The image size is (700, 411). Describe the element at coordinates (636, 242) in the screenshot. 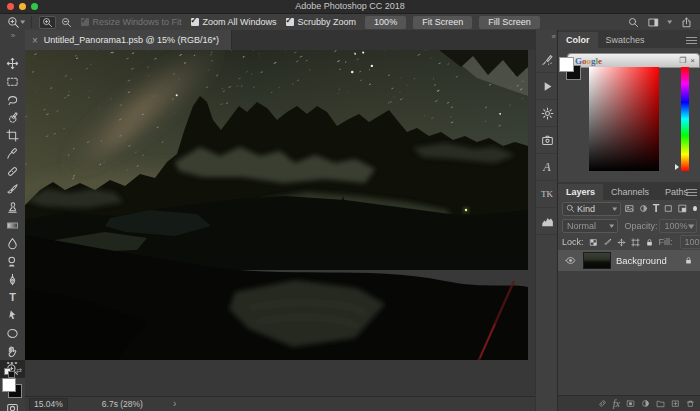

I see `lock-artboard-icon` at that location.